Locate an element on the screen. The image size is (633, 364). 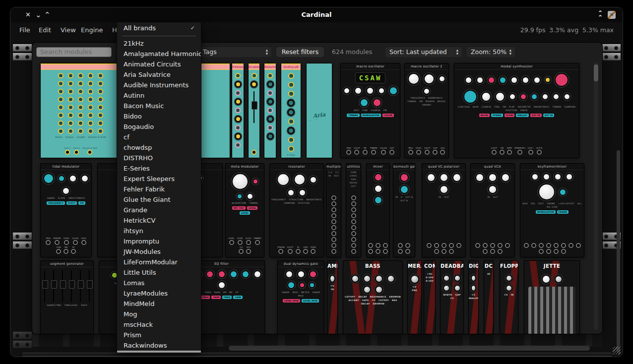
brand-menu-item: Fehler Fabrik is located at coordinates (159, 189).